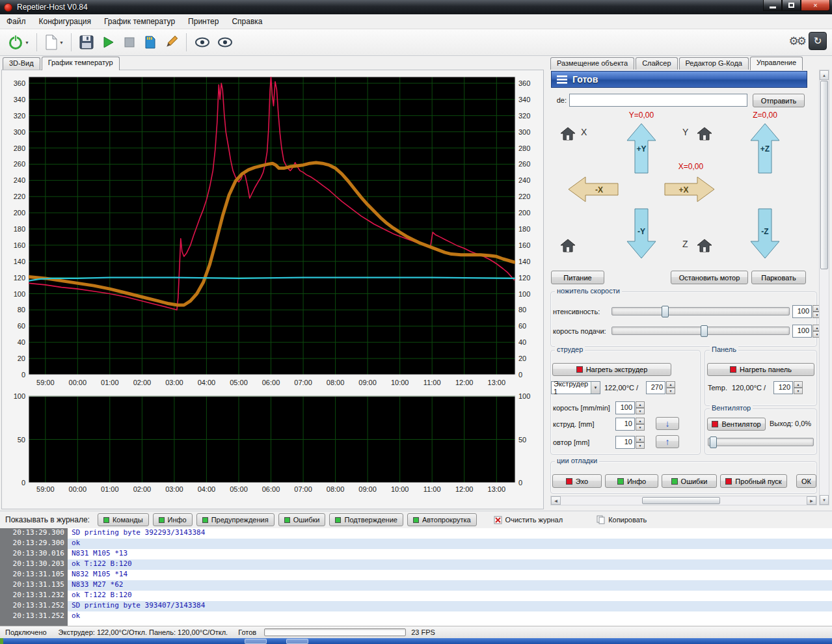  Describe the element at coordinates (765, 234) in the screenshot. I see `jog-minus-z-button: -Z` at that location.